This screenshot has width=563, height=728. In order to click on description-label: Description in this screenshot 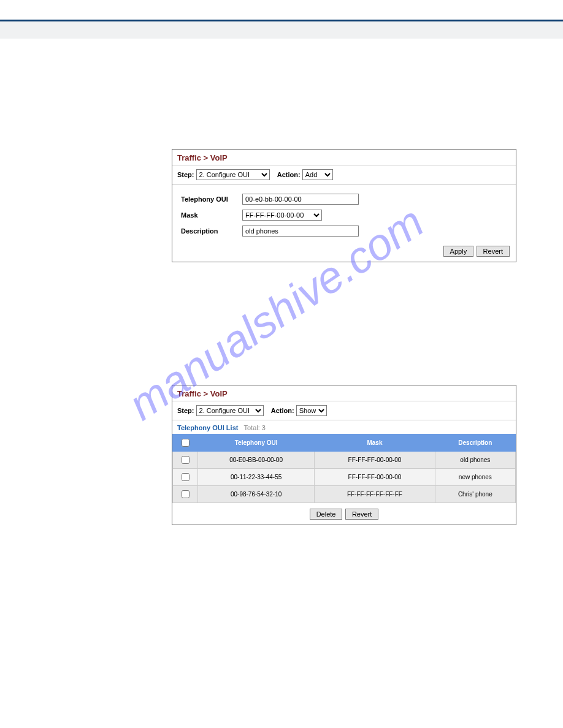, I will do `click(212, 231)`.